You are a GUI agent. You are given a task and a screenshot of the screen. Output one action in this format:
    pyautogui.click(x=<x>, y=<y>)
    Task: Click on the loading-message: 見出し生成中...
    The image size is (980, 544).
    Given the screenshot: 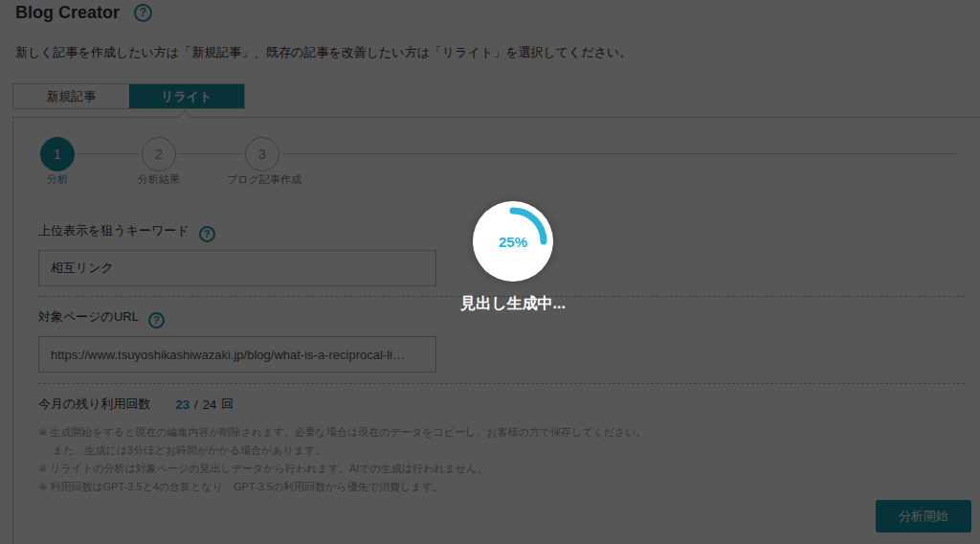 What is the action you would take?
    pyautogui.click(x=513, y=305)
    